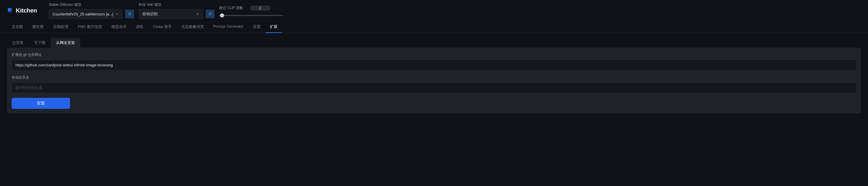  What do you see at coordinates (210, 14) in the screenshot?
I see `vae-model-refresh-button` at bounding box center [210, 14].